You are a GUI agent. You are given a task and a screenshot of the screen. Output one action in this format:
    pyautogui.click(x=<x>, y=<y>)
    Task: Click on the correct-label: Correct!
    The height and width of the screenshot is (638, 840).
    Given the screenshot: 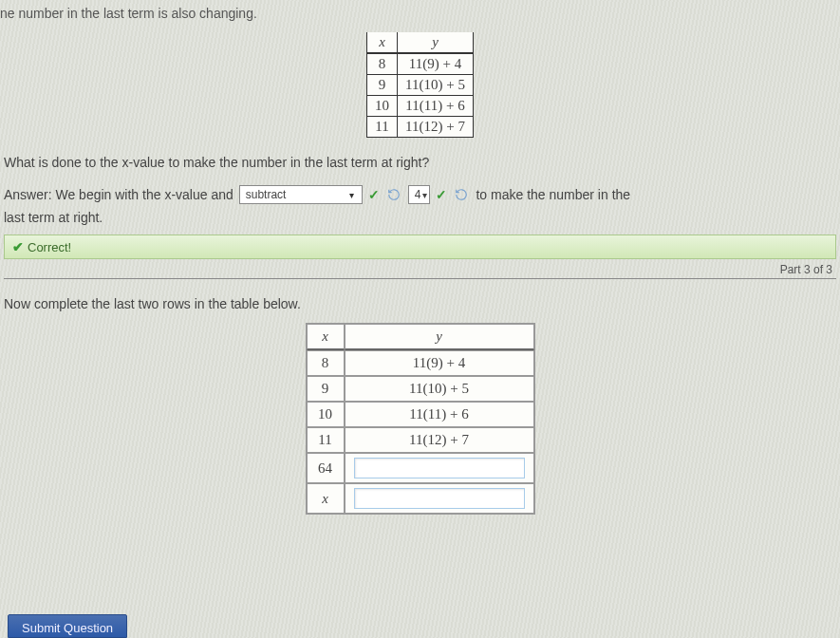 What is the action you would take?
    pyautogui.click(x=49, y=247)
    